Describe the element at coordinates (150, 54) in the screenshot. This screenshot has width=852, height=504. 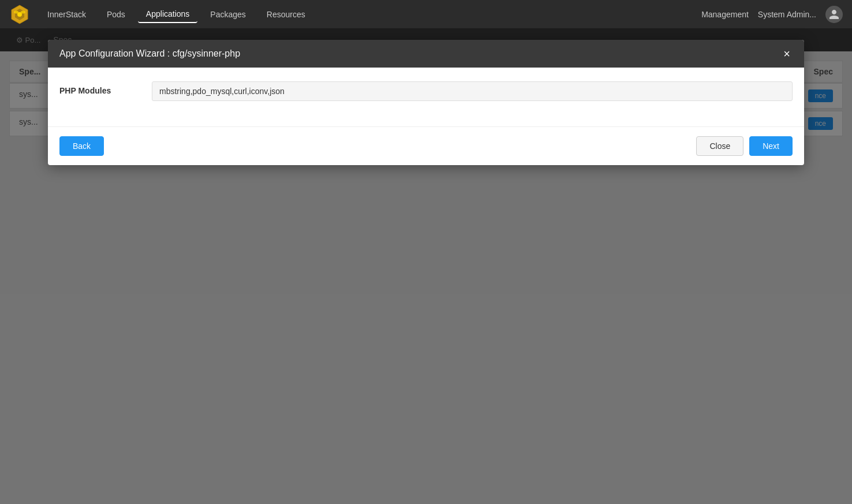
I see `modal-title: App Configuration Wizard : cfg/sysinner-…` at that location.